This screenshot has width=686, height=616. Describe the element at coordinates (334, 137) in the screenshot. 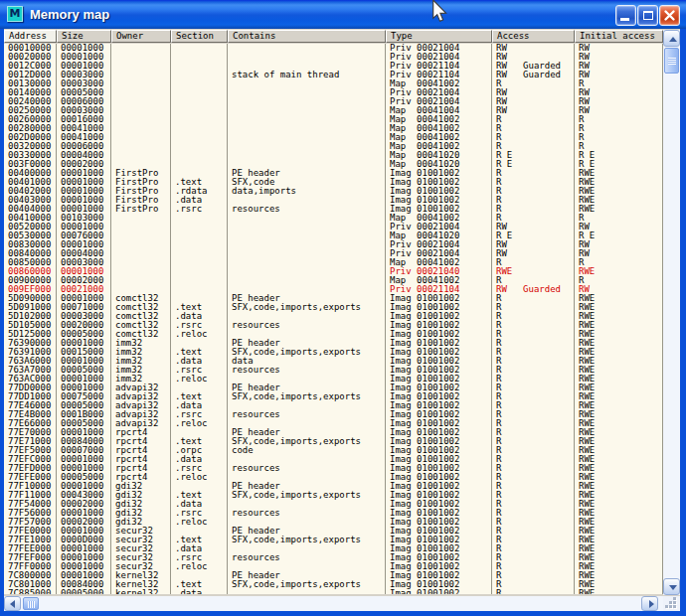

I see `table-row: 002D000000041000Map 00041002RR` at that location.